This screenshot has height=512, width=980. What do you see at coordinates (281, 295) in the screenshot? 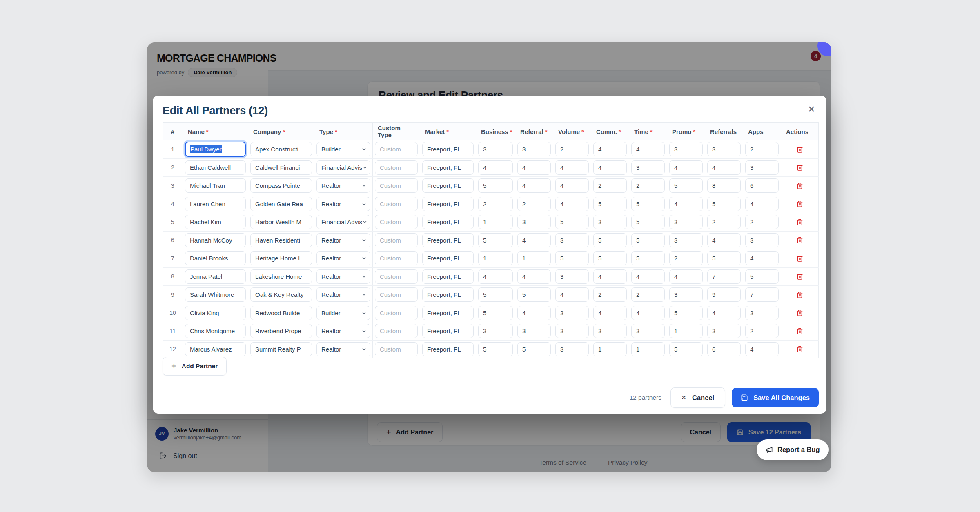
I see `company-input: Oak & Key Realty` at bounding box center [281, 295].